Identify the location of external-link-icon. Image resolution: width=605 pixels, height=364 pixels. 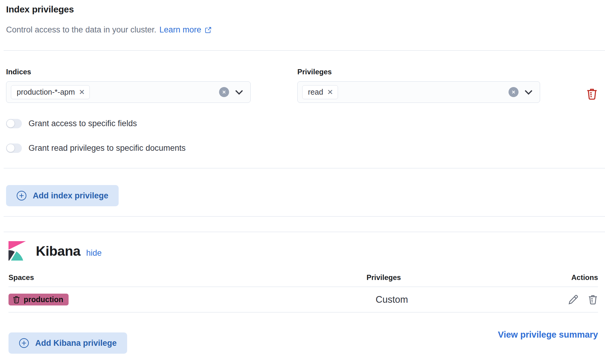
(208, 30).